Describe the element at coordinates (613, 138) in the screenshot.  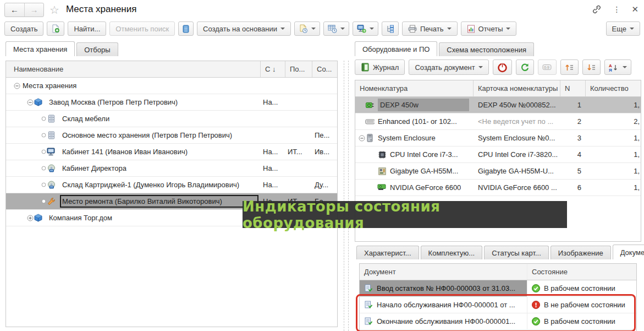
I see `equipment-qty-cell: 1,` at that location.